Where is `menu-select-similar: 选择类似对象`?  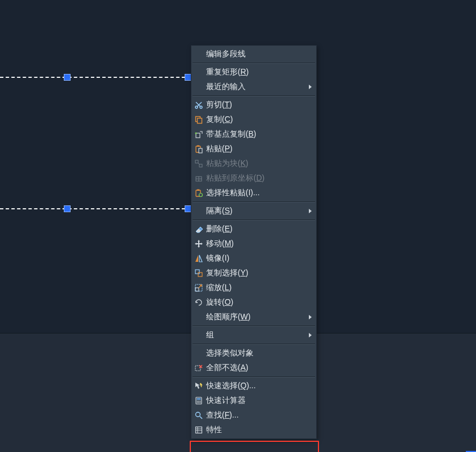
menu-select-similar: 选择类似对象 is located at coordinates (254, 353).